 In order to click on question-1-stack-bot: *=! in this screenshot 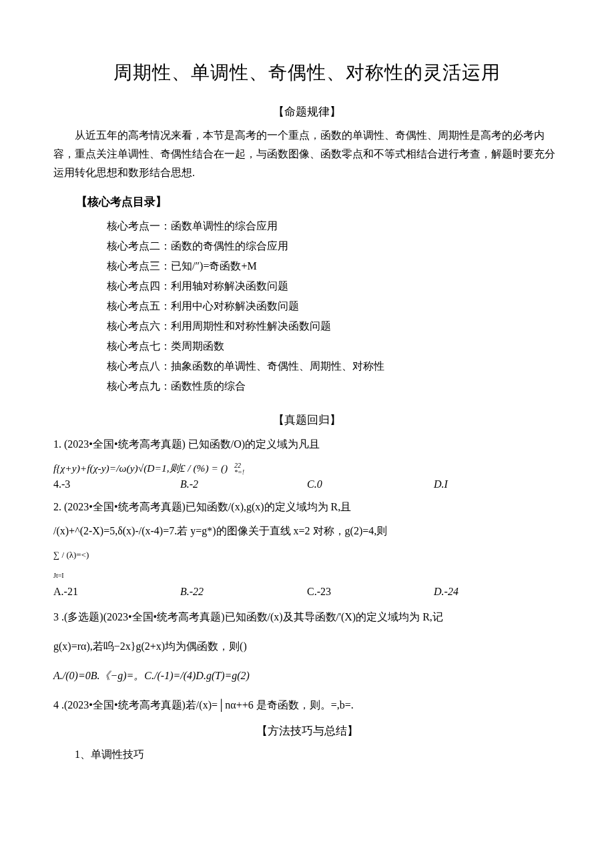, I will do `click(239, 472)`.